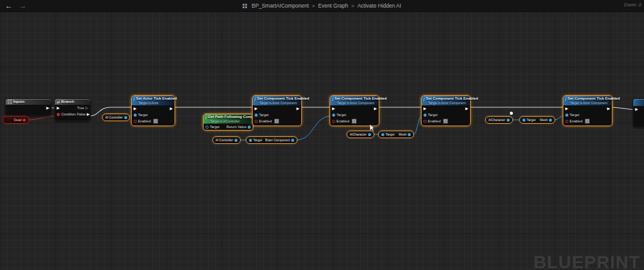  Describe the element at coordinates (277, 111) in the screenshot. I see `node-set-component-tick-enabled-1: f Set Component Tick Enabled Target is A…` at that location.